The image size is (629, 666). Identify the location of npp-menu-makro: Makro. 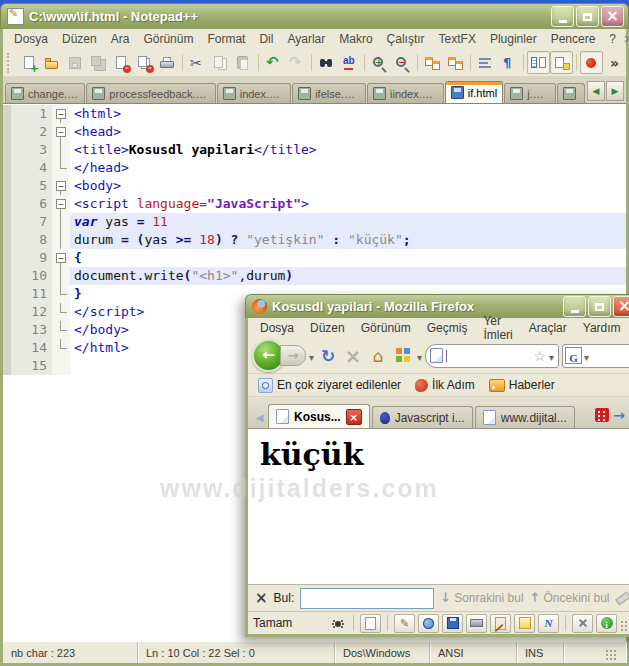
(356, 39).